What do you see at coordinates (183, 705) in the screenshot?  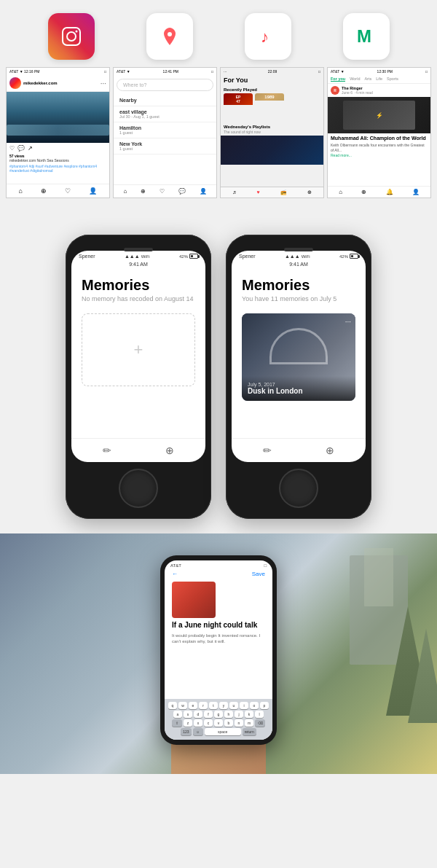 I see `key-w: w` at bounding box center [183, 705].